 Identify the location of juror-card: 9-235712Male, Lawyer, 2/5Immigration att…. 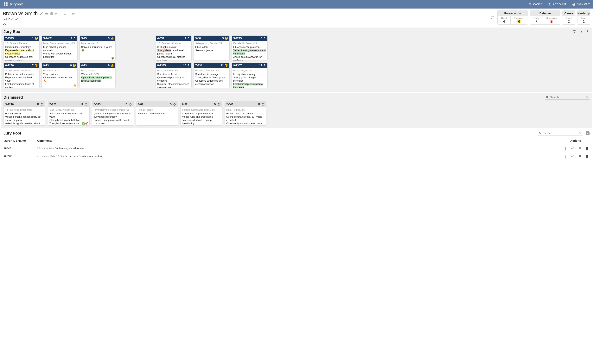
(250, 75).